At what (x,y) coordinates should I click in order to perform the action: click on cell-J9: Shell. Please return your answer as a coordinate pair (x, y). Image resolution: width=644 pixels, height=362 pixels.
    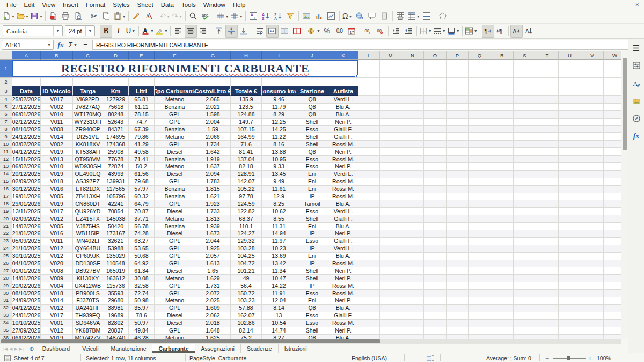
    Looking at the image, I should click on (312, 137).